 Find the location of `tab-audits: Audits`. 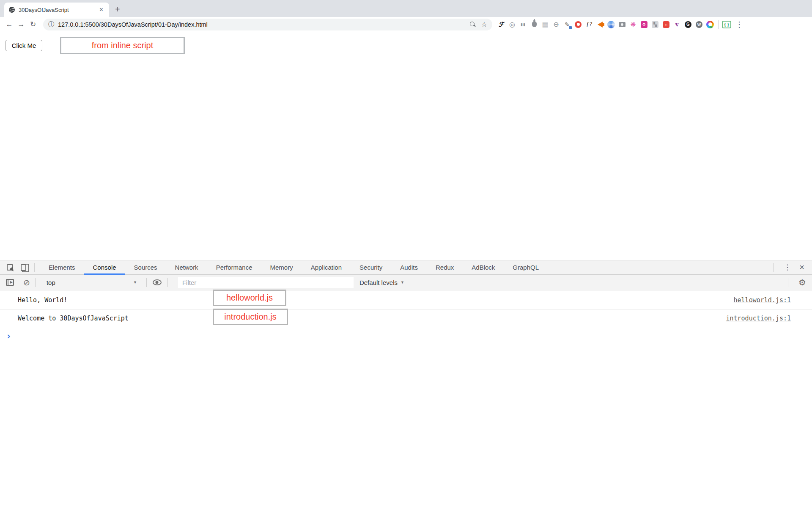

tab-audits: Audits is located at coordinates (409, 268).